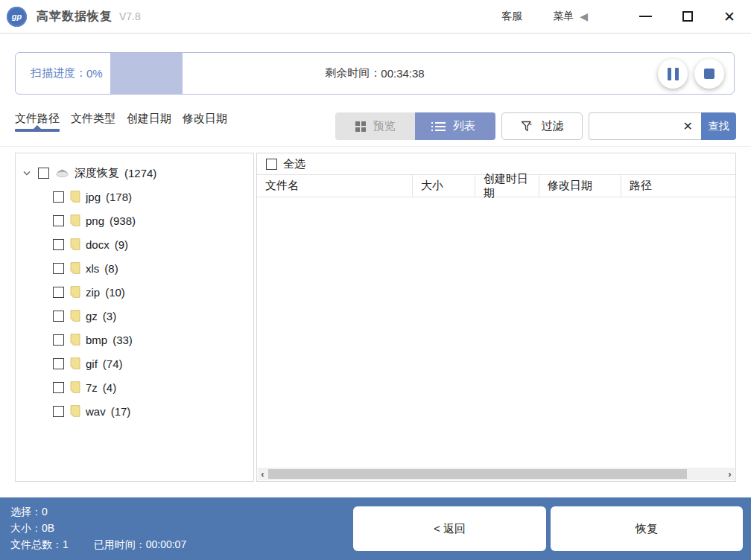 Image resolution: width=751 pixels, height=560 pixels. I want to click on scroll-right-icon: ›, so click(730, 474).